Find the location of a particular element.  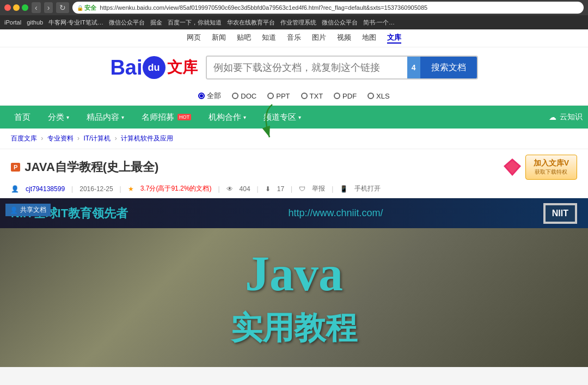

download-icon: ⬇ is located at coordinates (268, 189).